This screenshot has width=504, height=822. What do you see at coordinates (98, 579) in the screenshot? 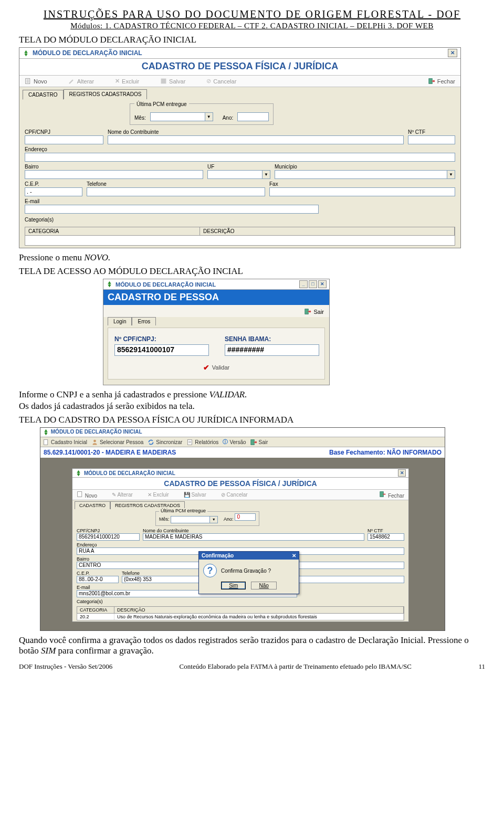
I see `cep-input: 88..00-2-0` at bounding box center [98, 579].